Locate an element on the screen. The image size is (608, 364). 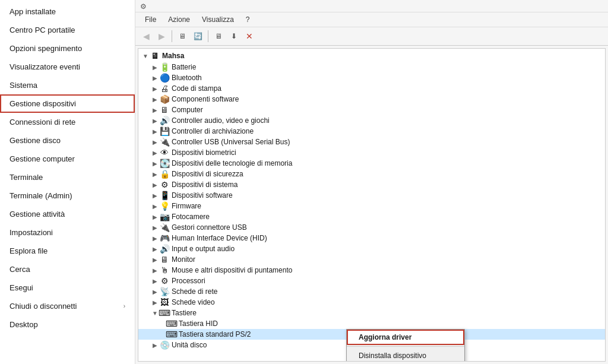
menu-item-visualizza: Visualizza is located at coordinates (218, 20).